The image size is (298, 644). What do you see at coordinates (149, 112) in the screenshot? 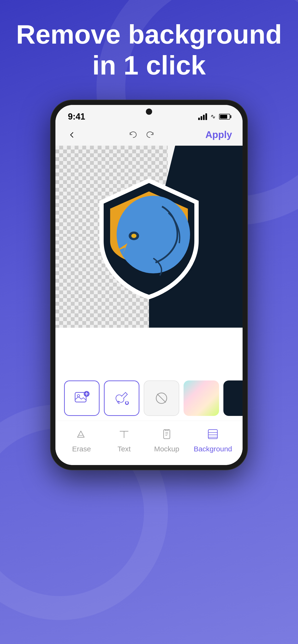
I see `camera-notch` at bounding box center [149, 112].